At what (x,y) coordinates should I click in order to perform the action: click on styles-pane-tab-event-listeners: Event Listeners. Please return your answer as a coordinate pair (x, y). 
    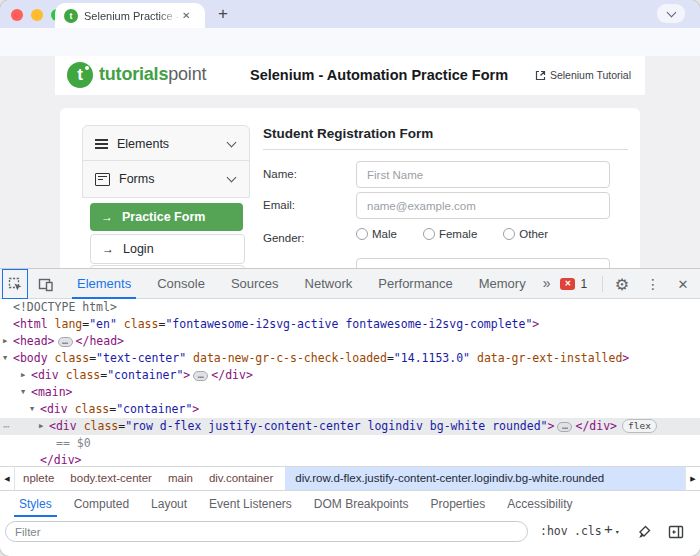
    Looking at the image, I should click on (250, 504).